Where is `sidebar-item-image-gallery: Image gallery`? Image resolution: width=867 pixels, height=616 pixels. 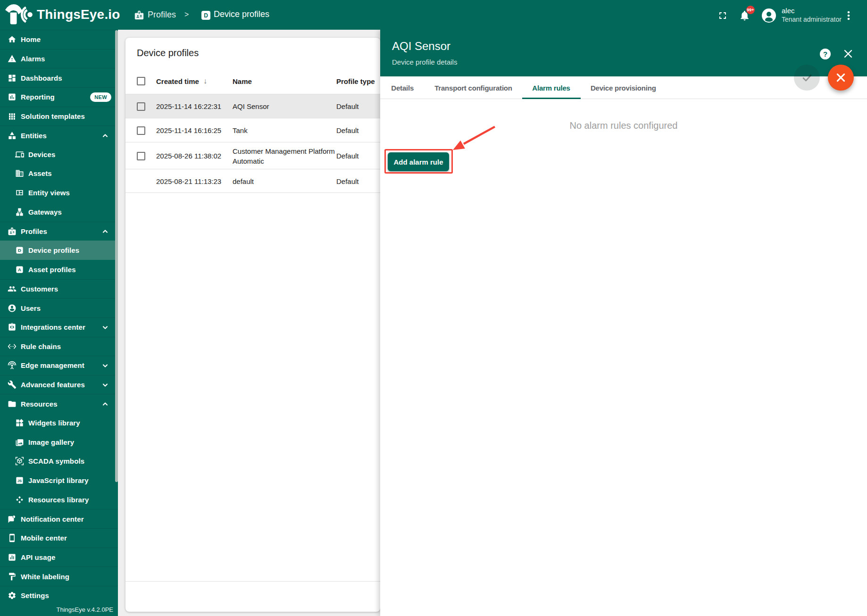
sidebar-item-image-gallery: Image gallery is located at coordinates (59, 442).